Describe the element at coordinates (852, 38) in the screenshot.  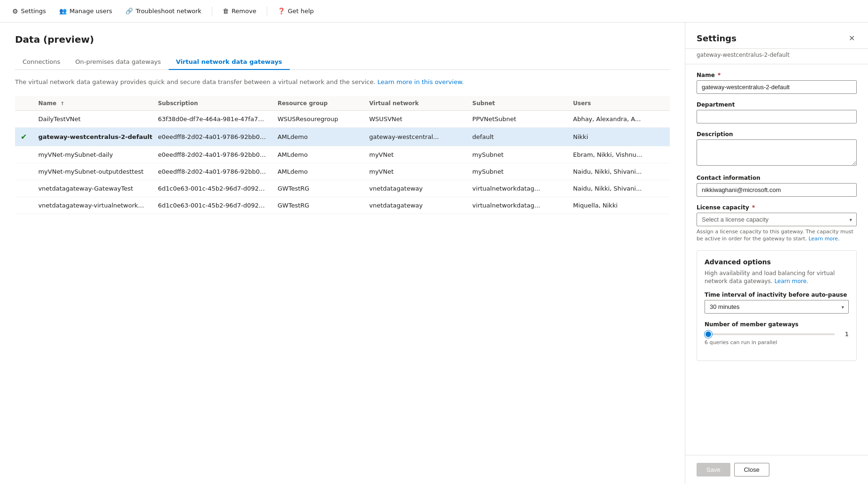
I see `close-panel-button: ✕` at that location.